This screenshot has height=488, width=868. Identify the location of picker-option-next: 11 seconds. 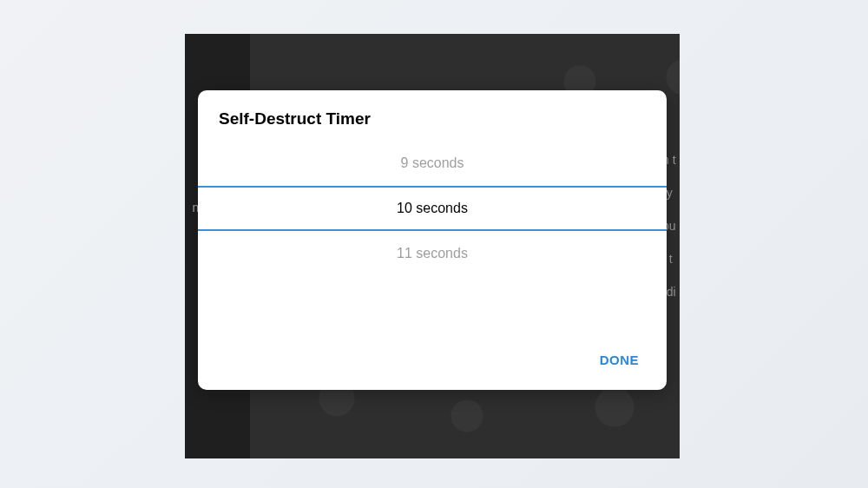
(432, 254).